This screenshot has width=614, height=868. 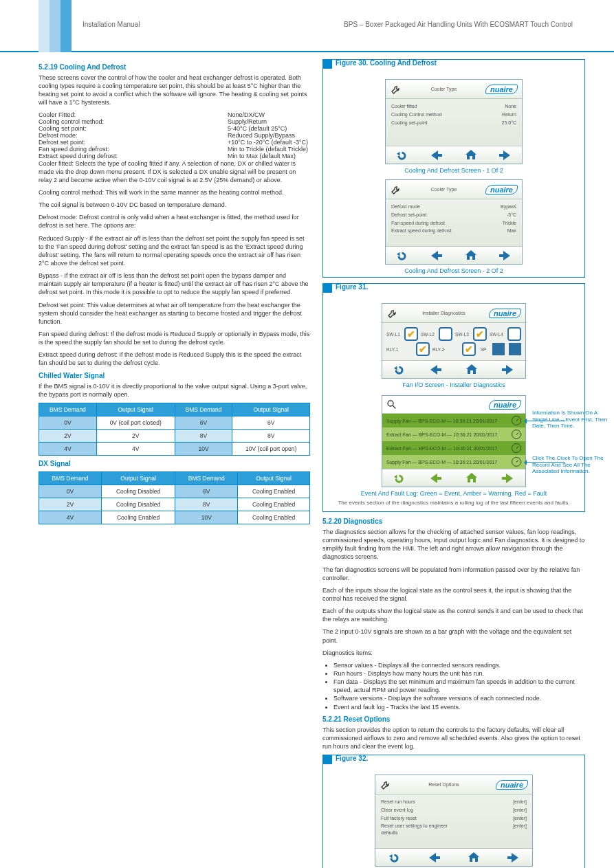 I want to click on defrost-setpoint-para: Defrost set point: This value determines…, so click(x=175, y=313).